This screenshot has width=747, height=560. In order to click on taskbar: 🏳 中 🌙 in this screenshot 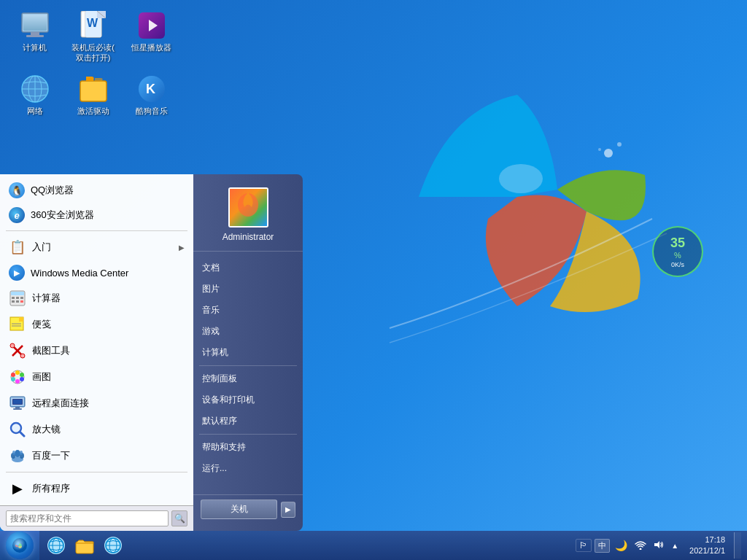, I will do `click(374, 545)`.